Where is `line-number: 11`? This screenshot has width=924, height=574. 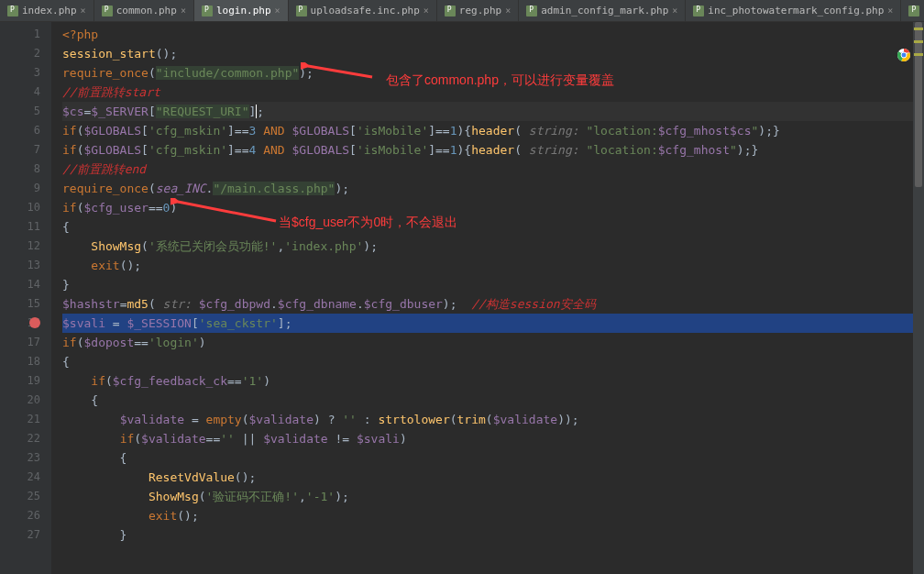 line-number: 11 is located at coordinates (20, 227).